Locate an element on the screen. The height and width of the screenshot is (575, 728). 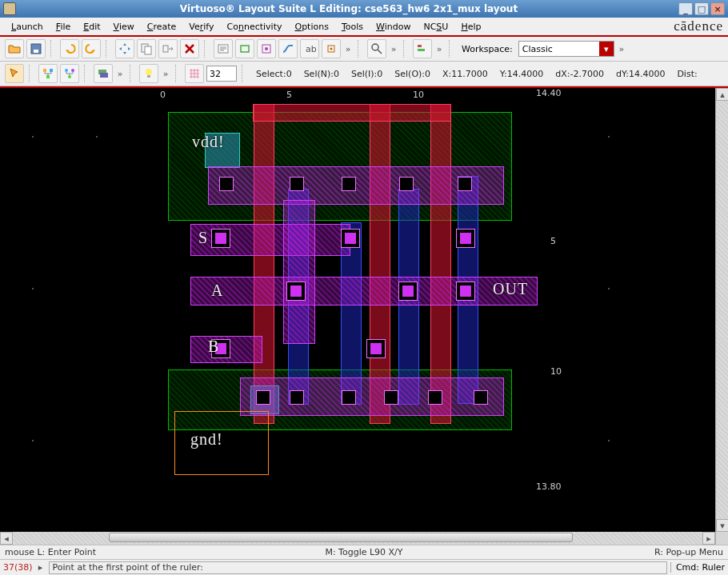
scroll-thumb is located at coordinates (341, 537).